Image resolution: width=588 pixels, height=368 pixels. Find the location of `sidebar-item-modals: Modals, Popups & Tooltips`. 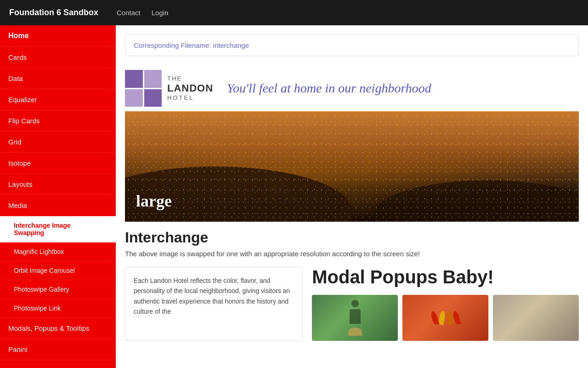

sidebar-item-modals: Modals, Popups & Tooltips is located at coordinates (58, 328).